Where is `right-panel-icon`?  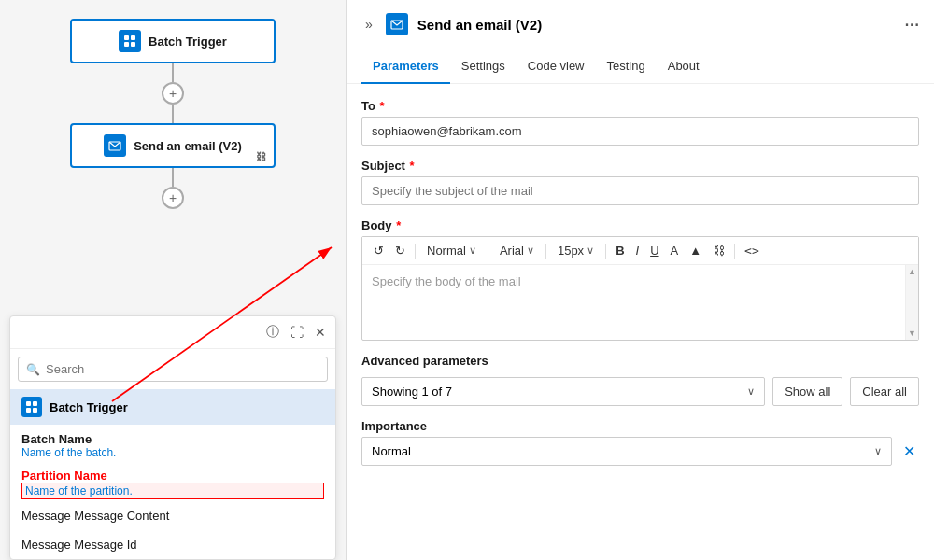
right-panel-icon is located at coordinates (397, 24).